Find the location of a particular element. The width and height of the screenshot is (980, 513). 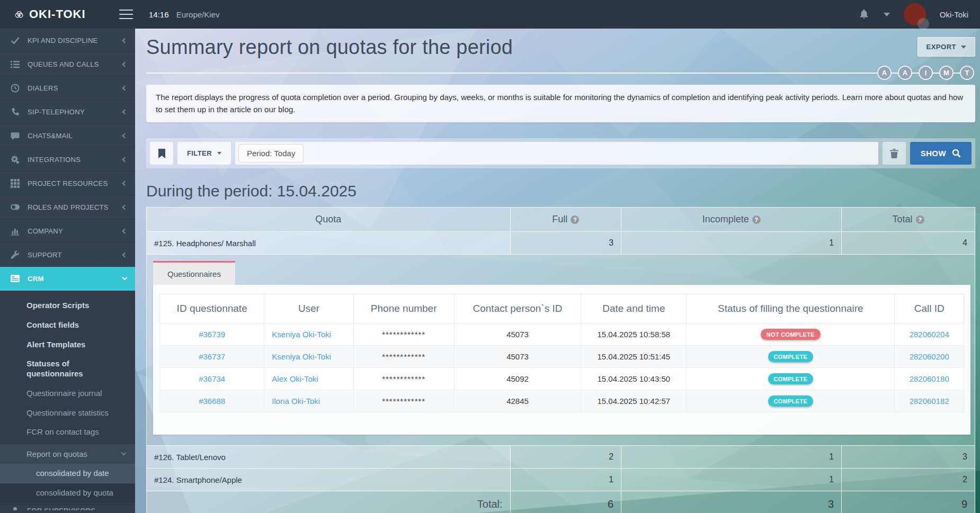

quota-name: #126. Tablet/Lenovo is located at coordinates (328, 457).